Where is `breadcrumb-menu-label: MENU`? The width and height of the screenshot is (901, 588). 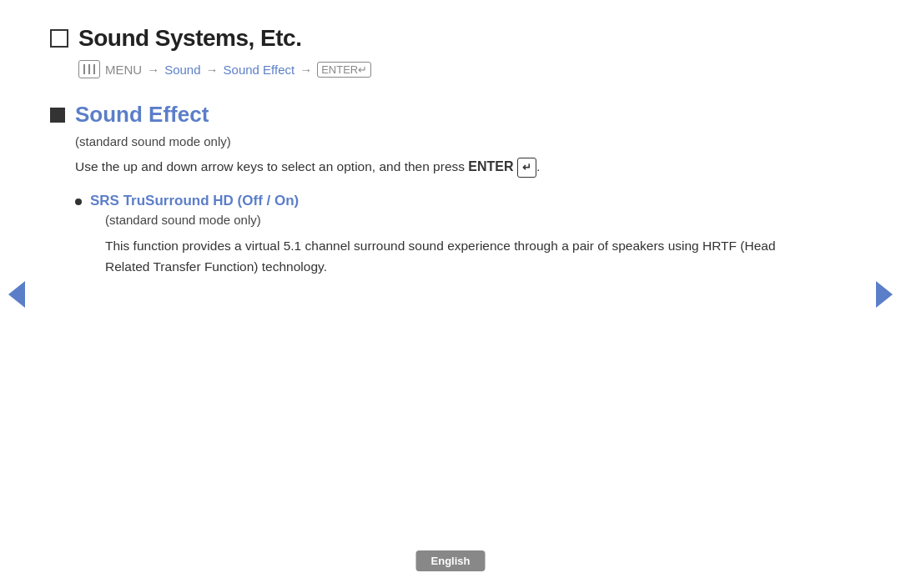 breadcrumb-menu-label: MENU is located at coordinates (123, 70).